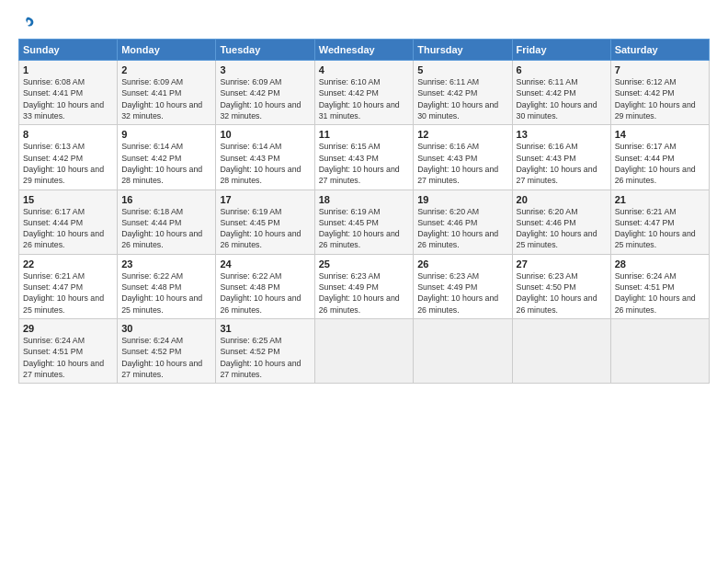 The image size is (728, 563). What do you see at coordinates (265, 70) in the screenshot?
I see `day-number: 3` at bounding box center [265, 70].